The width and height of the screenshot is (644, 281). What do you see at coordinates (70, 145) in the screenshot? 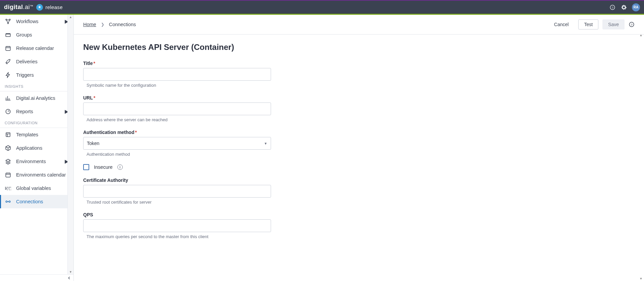
I see `sidebar-scrollbar: ▲ ▼` at bounding box center [70, 145].